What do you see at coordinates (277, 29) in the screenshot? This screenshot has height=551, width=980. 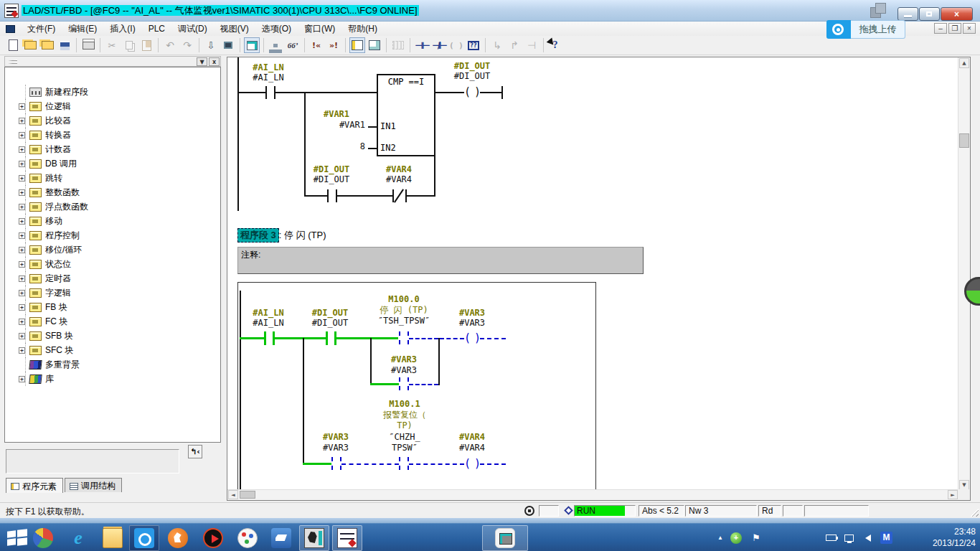 I see `menu-options: 选项(O)` at bounding box center [277, 29].